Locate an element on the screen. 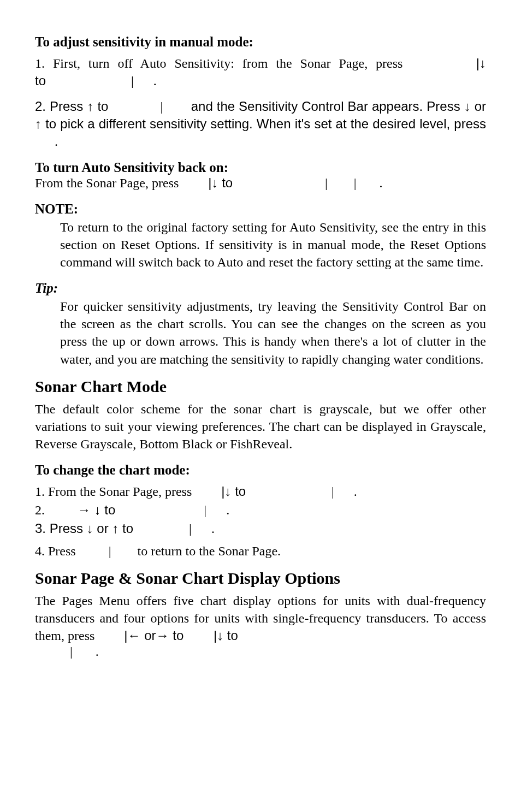 Image resolution: width=521 pixels, height=812 pixels. page-display-body-d: | is located at coordinates (73, 651).